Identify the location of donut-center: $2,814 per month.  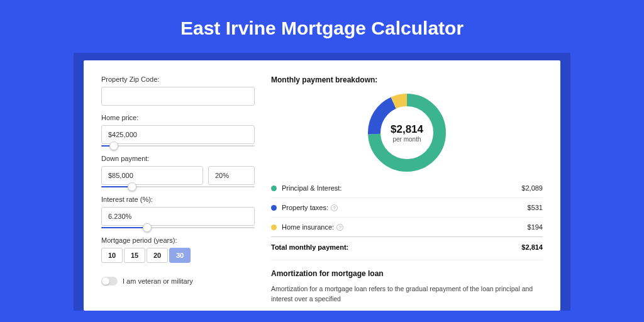
(407, 133).